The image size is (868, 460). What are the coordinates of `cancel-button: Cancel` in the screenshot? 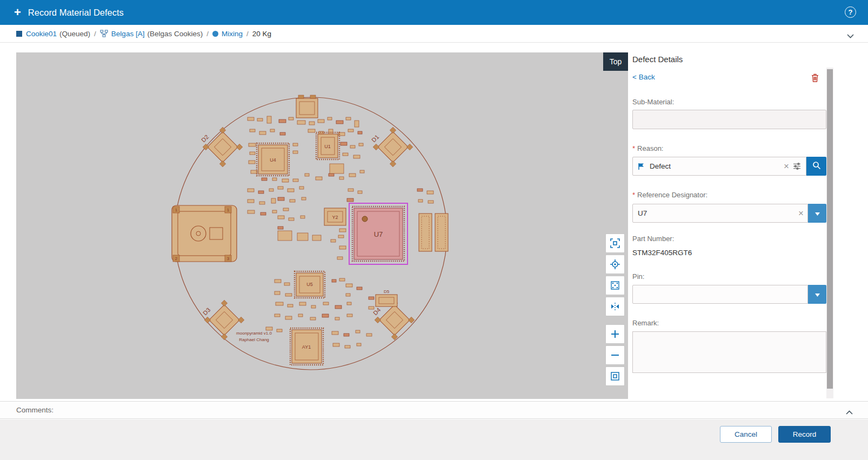 It's located at (746, 435).